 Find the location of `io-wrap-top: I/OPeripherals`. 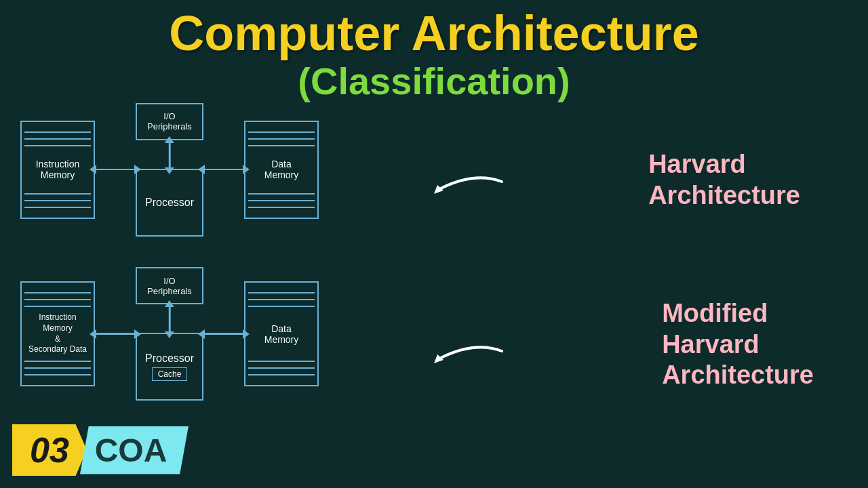

io-wrap-top: I/OPeripherals is located at coordinates (170, 122).